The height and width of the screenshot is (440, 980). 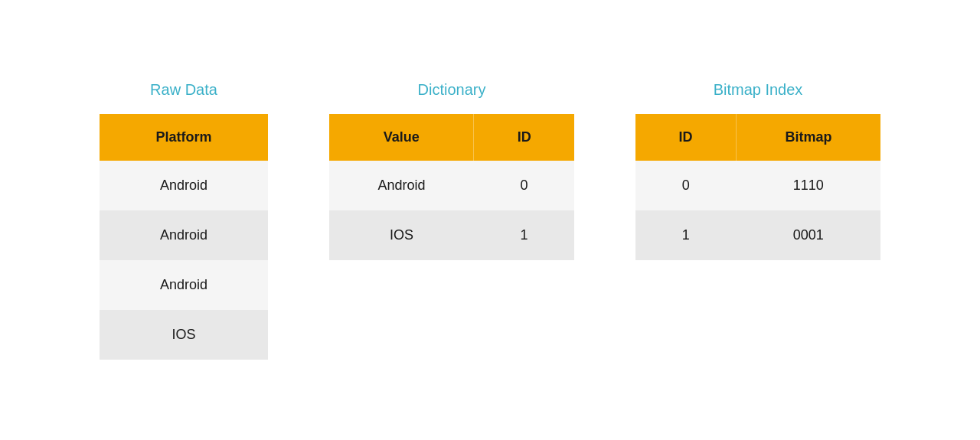 I want to click on table-row: 01110, so click(x=758, y=185).